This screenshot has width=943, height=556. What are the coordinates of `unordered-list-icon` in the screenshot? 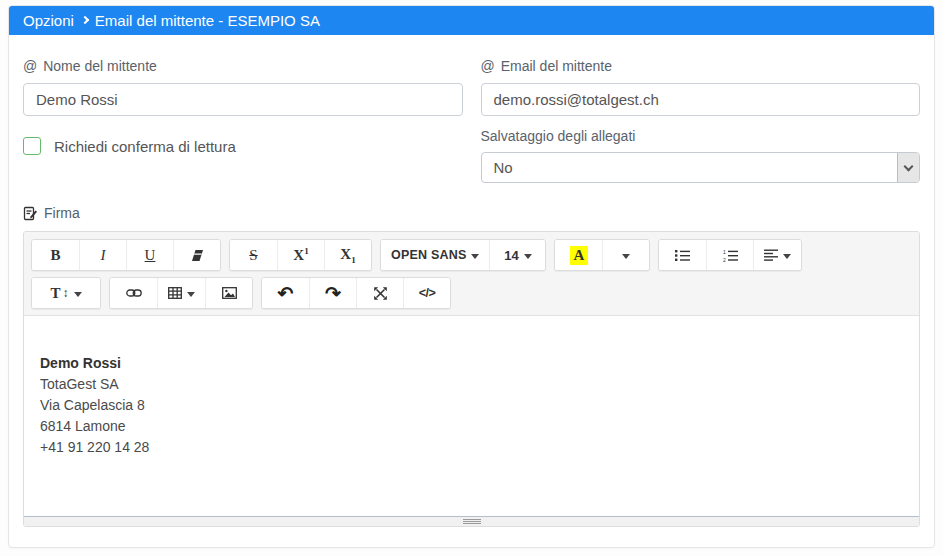 It's located at (682, 256).